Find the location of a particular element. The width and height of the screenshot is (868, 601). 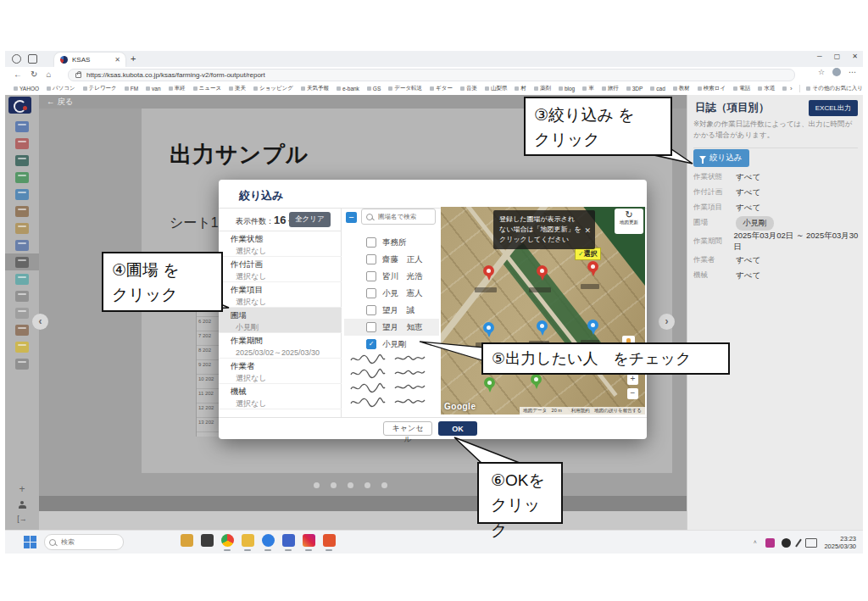

field-checkbox-row: 小見 憲人 is located at coordinates (392, 293).